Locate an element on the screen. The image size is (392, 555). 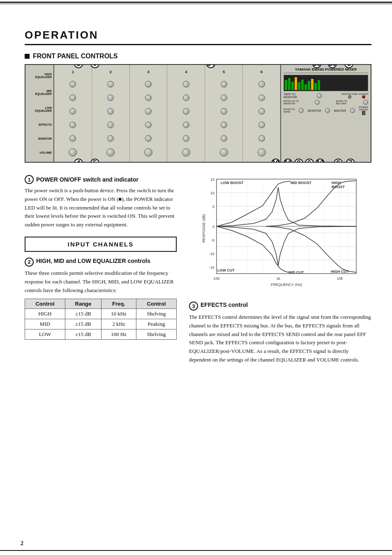
eq-body: These three controls permit selective mo… is located at coordinates (101, 282).